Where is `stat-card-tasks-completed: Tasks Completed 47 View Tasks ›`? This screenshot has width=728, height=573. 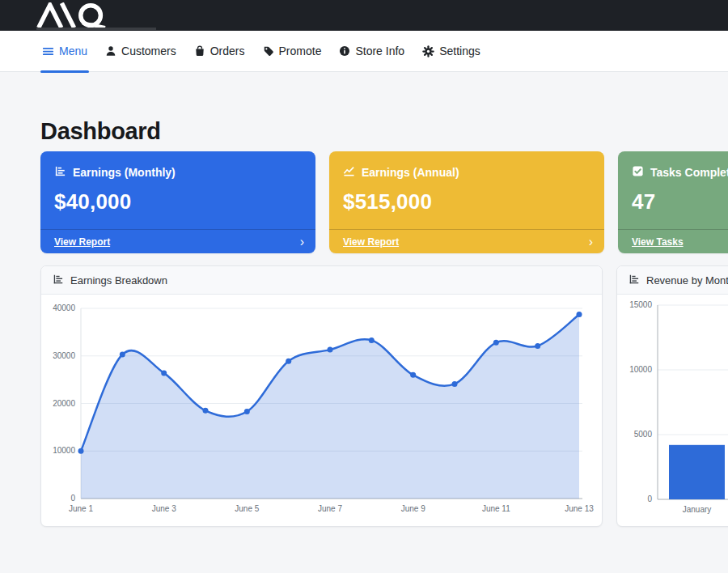
stat-card-tasks-completed: Tasks Completed 47 View Tasks › is located at coordinates (673, 202).